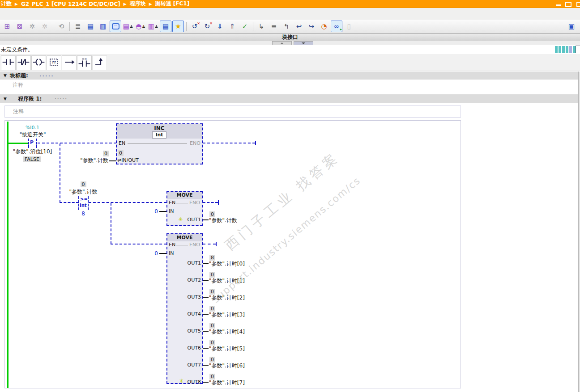  What do you see at coordinates (115, 26) in the screenshot?
I see `toggle-comments-icon: …` at bounding box center [115, 26].